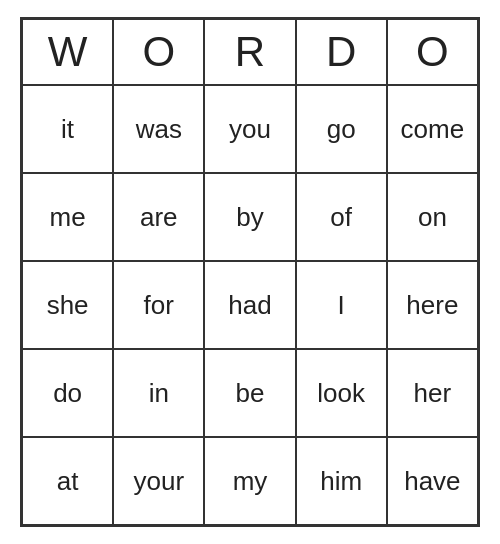 This screenshot has height=544, width=500. What do you see at coordinates (432, 217) in the screenshot?
I see `cell-r2-c5: on` at bounding box center [432, 217].